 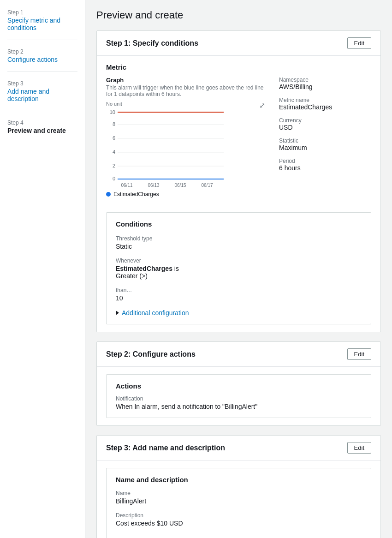 I want to click on svg-text: 8, so click(x=114, y=124).